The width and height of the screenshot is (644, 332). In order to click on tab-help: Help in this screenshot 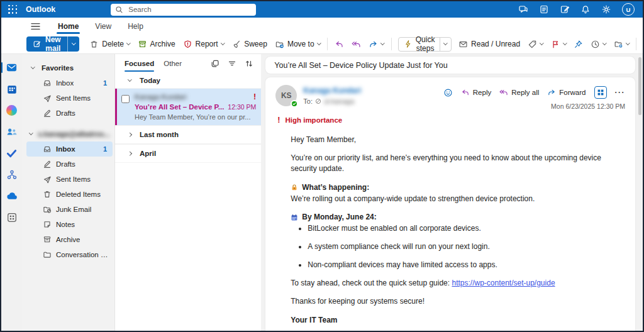, I will do `click(136, 26)`.